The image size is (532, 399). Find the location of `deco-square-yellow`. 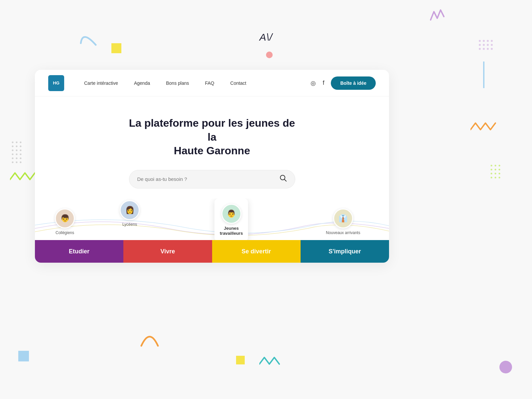

deco-square-yellow is located at coordinates (116, 48).